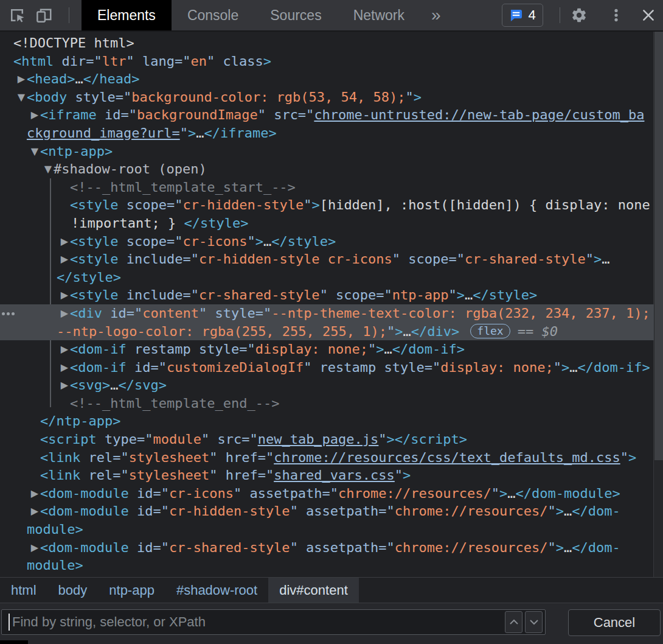 This screenshot has height=644, width=663. Describe the element at coordinates (198, 61) in the screenshot. I see `syntax-val: en` at that location.